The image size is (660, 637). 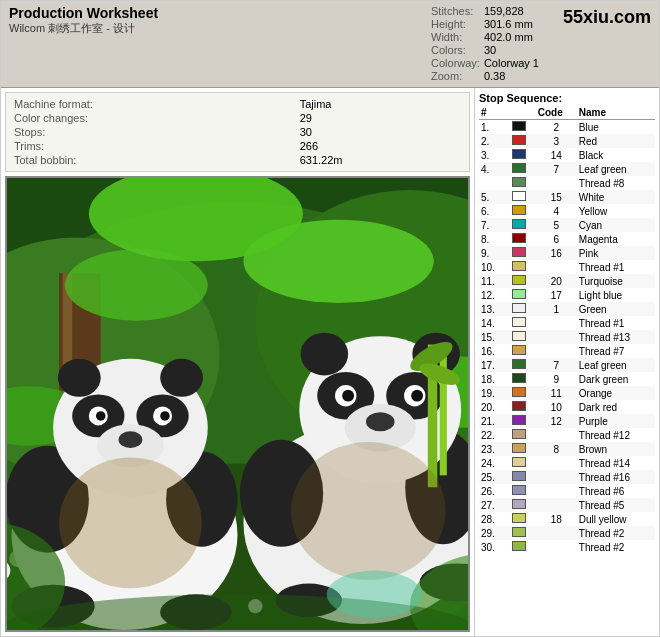 What do you see at coordinates (494, 239) in the screenshot?
I see `row-num: 8.` at bounding box center [494, 239].